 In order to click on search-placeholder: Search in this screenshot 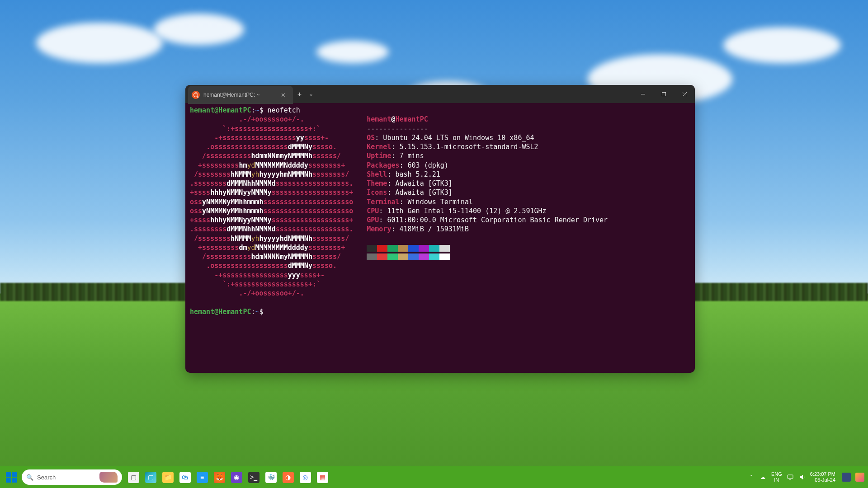, I will do `click(46, 477)`.